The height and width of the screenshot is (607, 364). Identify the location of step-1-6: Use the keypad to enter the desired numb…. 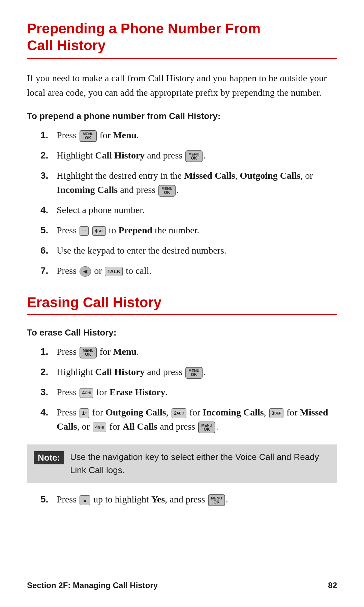
(189, 251).